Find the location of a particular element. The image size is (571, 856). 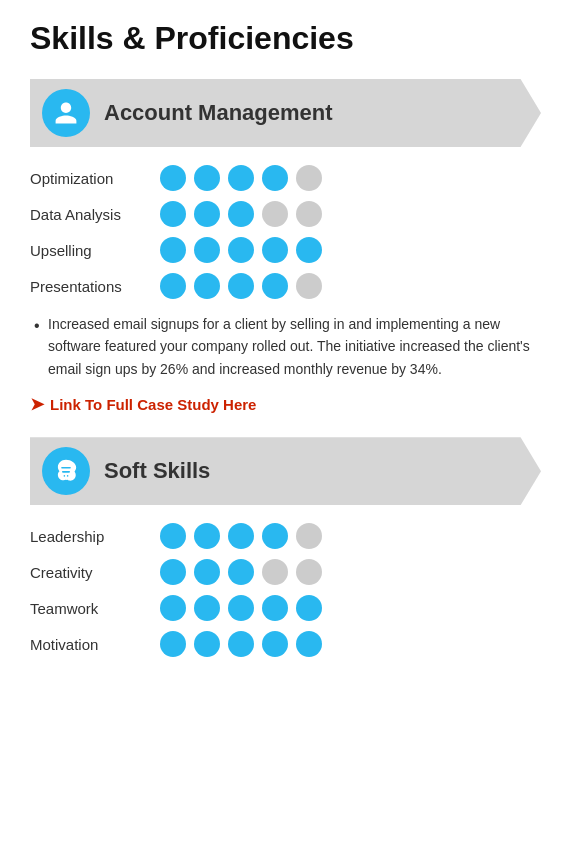

skill-row: Teamwork is located at coordinates (286, 608).